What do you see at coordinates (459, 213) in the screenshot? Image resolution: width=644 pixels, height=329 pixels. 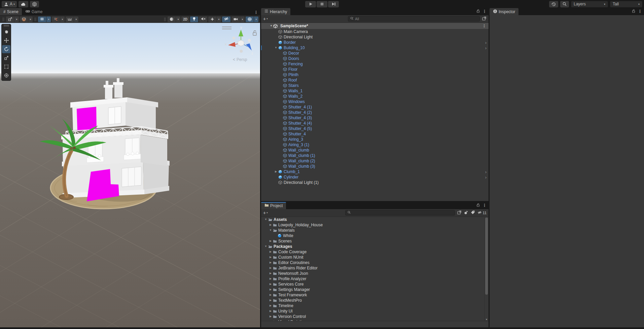 I see `open-in-search-icon` at bounding box center [459, 213].